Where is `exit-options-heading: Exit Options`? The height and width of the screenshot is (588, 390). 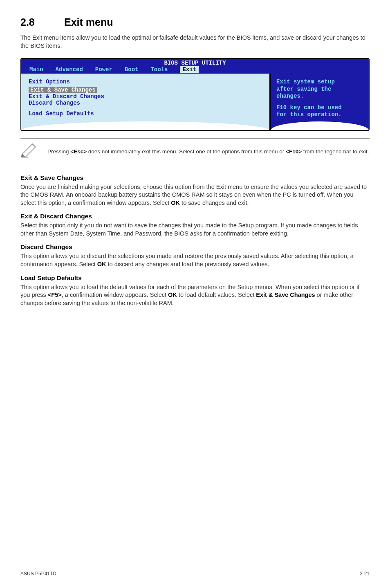 exit-options-heading: Exit Options is located at coordinates (146, 82).